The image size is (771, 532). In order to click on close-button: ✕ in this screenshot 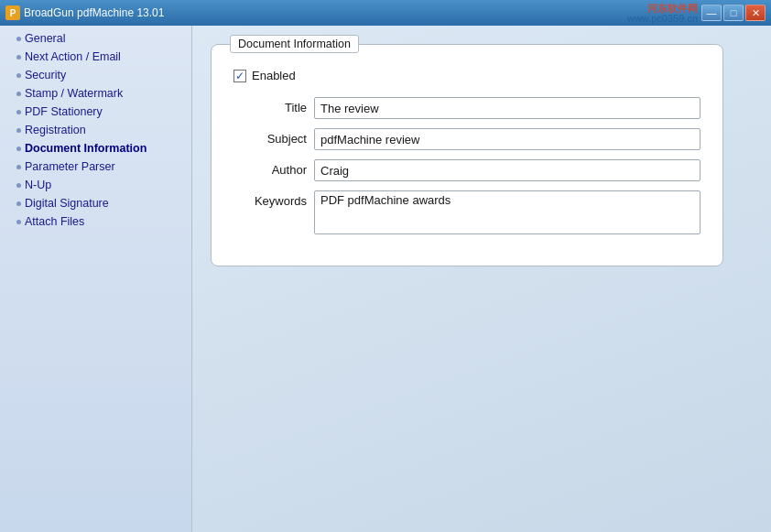, I will do `click(755, 13)`.